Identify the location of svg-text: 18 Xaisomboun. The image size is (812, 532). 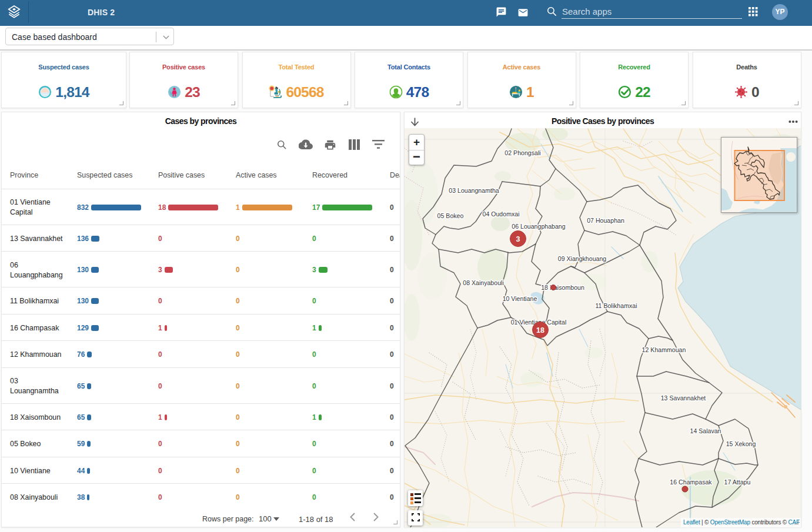
(563, 287).